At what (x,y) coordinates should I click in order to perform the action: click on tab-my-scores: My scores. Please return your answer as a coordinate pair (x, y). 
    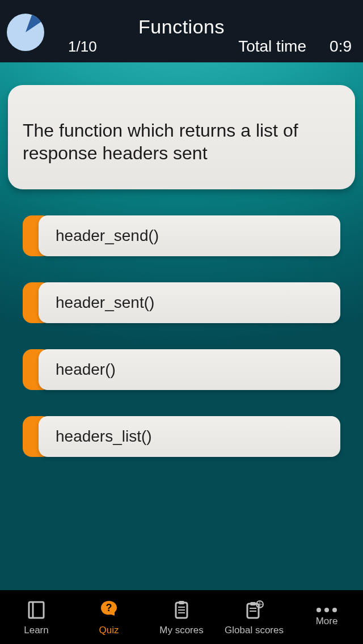
    Looking at the image, I should click on (182, 617).